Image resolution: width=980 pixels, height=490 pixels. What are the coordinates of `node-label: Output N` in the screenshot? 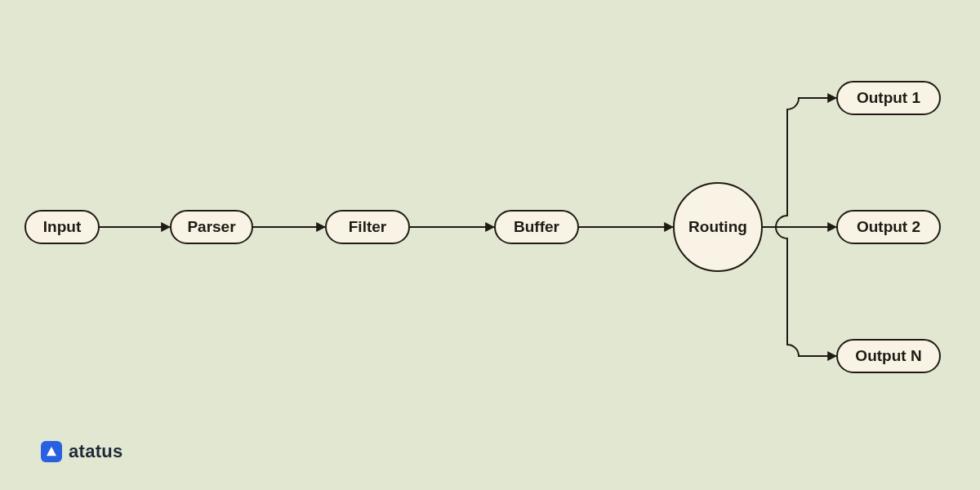 It's located at (889, 356).